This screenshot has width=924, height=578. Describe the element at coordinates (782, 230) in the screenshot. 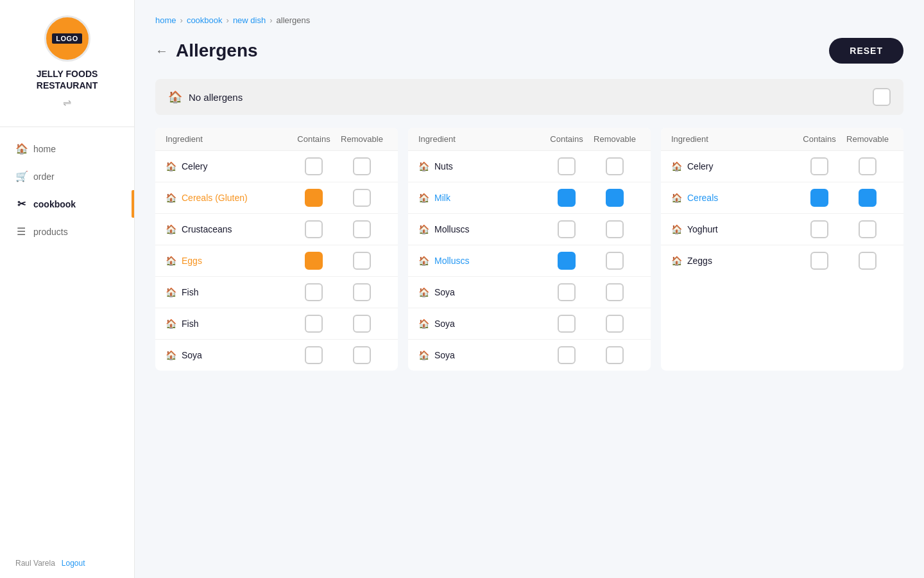

I see `table-row: 🏠Yoghurt` at that location.